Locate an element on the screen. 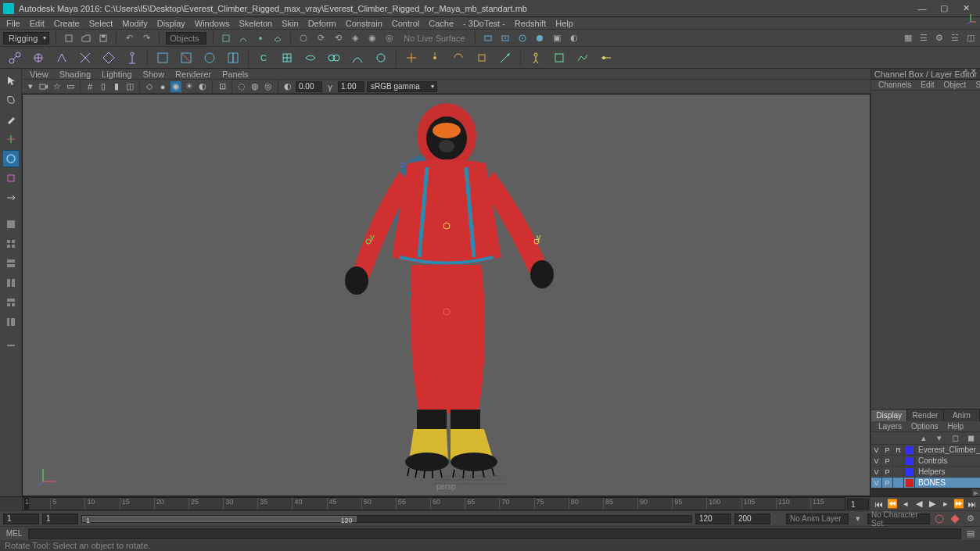 Image resolution: width=980 pixels, height=551 pixels. cb-menu-object: Object is located at coordinates (956, 84).